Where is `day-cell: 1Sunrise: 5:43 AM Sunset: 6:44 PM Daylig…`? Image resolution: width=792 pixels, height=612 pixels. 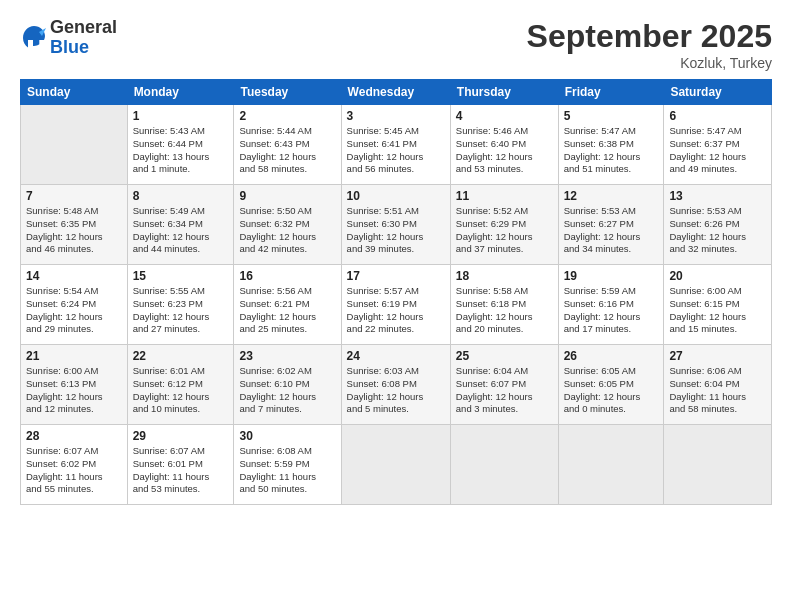
day-cell: 1Sunrise: 5:43 AM Sunset: 6:44 PM Daylig… is located at coordinates (180, 145).